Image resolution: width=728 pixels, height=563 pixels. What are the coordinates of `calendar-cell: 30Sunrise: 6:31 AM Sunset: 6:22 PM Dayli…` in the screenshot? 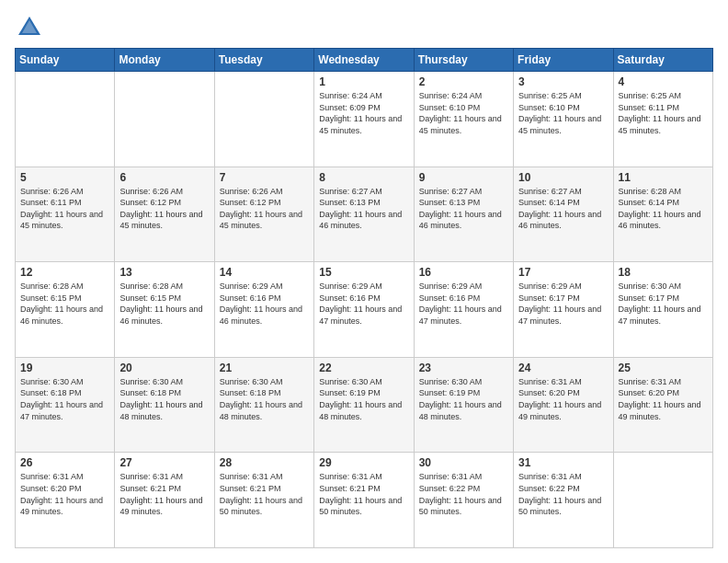 It's located at (463, 500).